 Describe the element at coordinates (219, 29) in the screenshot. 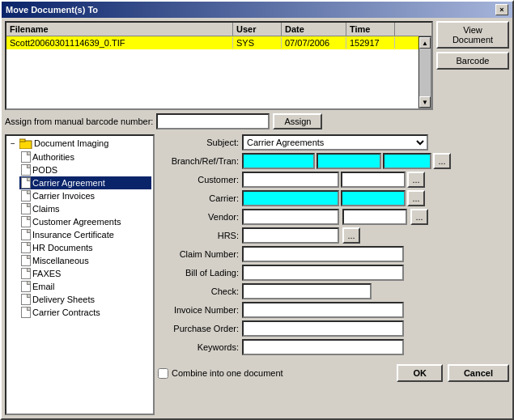

I see `file-list-header: Filename User Date Time` at that location.